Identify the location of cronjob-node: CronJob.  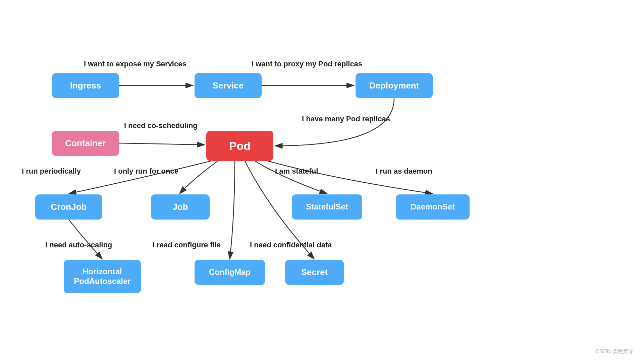
(69, 207).